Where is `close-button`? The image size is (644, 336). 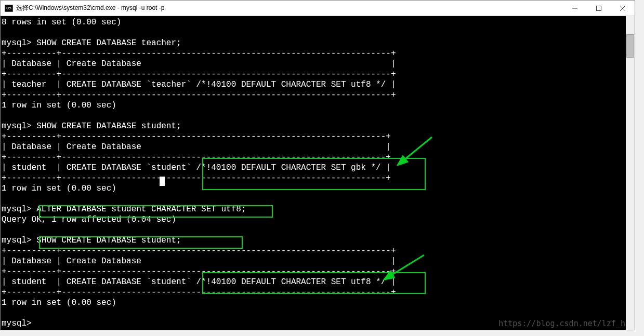
close-button is located at coordinates (623, 8).